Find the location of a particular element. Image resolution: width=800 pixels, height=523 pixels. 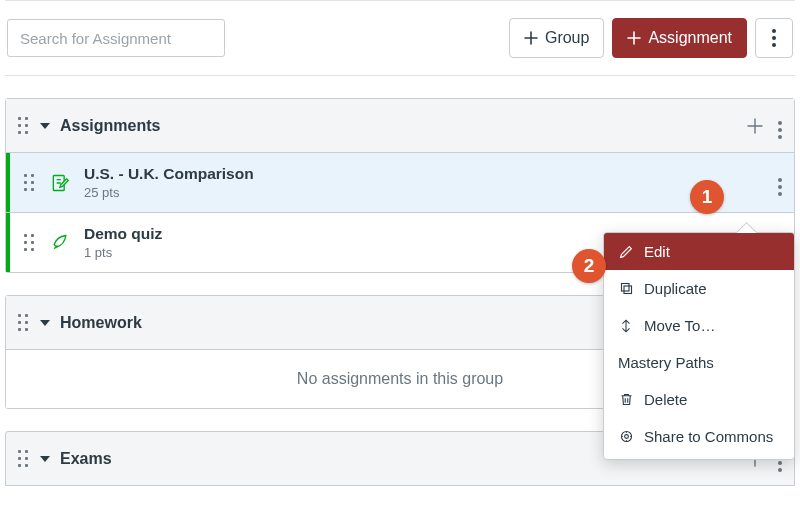

duplicate-icon is located at coordinates (626, 288).